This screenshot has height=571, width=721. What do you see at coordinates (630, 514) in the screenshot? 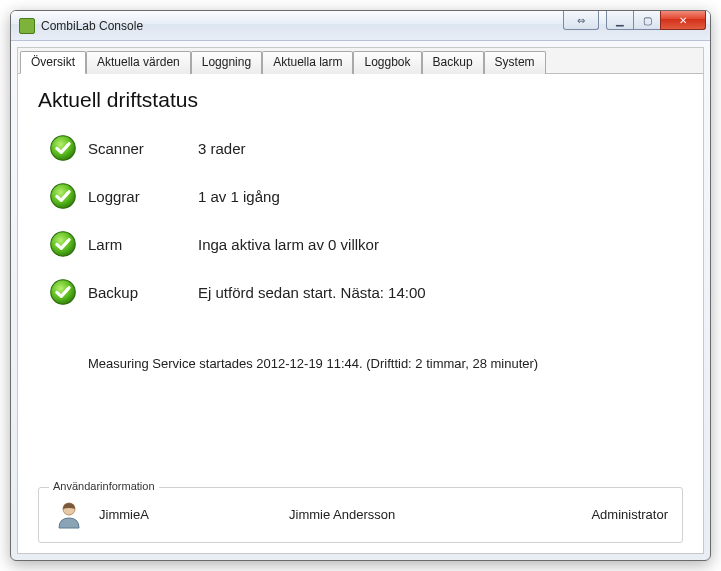
I see `user-role: Administrator` at bounding box center [630, 514].